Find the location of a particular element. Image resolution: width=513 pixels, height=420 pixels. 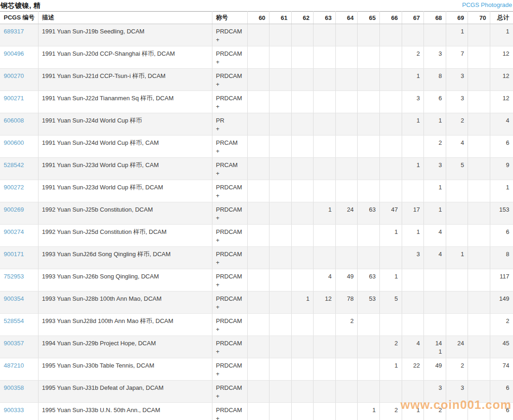

pcgs-number-cell: 900357 is located at coordinates (19, 347).